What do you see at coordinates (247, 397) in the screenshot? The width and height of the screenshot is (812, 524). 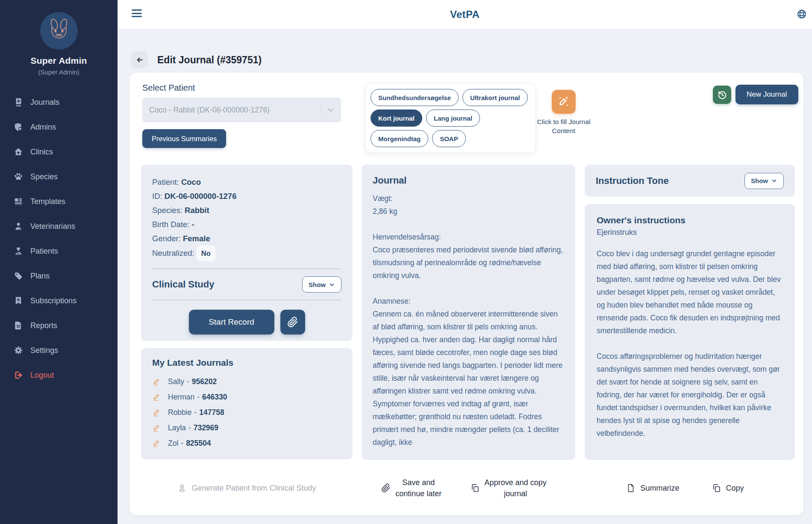 I see `latest-journal-item: Herman-646330` at bounding box center [247, 397].